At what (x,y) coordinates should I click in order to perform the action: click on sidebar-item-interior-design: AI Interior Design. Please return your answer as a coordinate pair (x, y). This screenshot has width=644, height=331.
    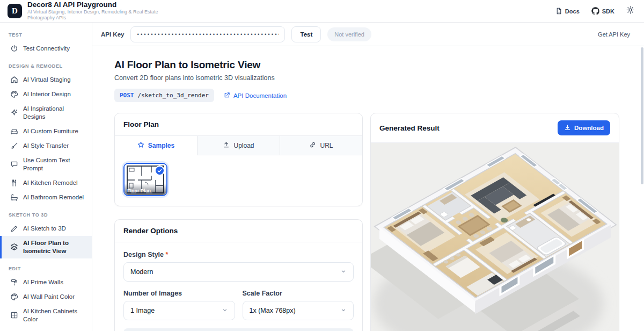
    Looking at the image, I should click on (46, 95).